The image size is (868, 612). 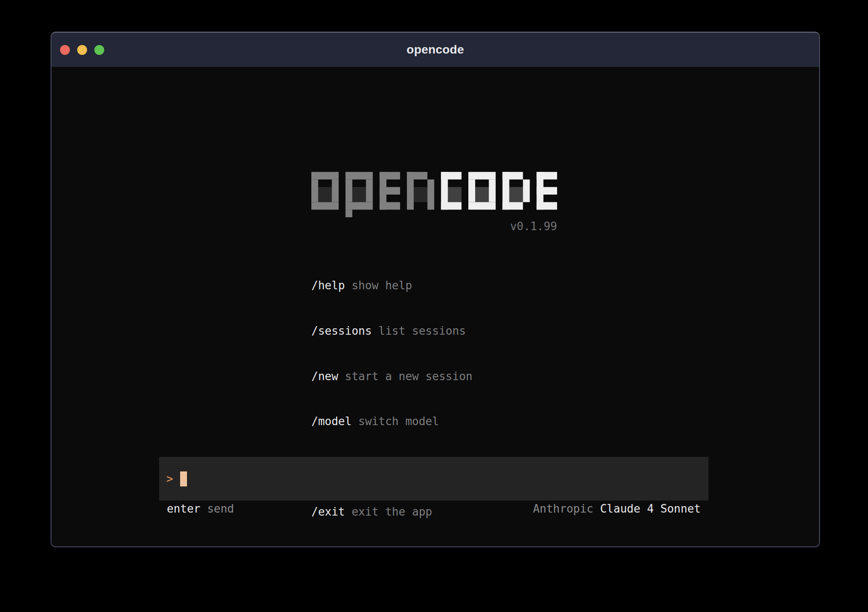 What do you see at coordinates (328, 285) in the screenshot?
I see `command-name: /help` at bounding box center [328, 285].